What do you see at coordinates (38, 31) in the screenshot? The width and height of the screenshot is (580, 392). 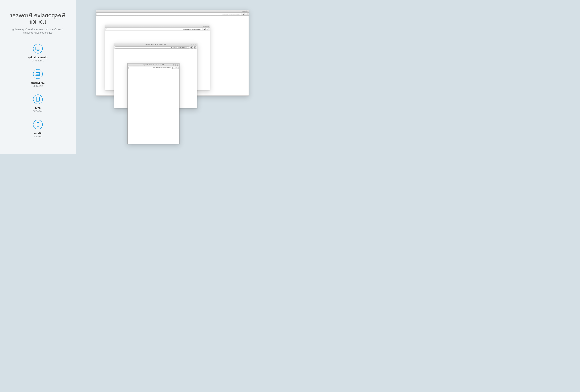 I see `page-subtitle: A set of vector browser templates for pr…` at bounding box center [38, 31].